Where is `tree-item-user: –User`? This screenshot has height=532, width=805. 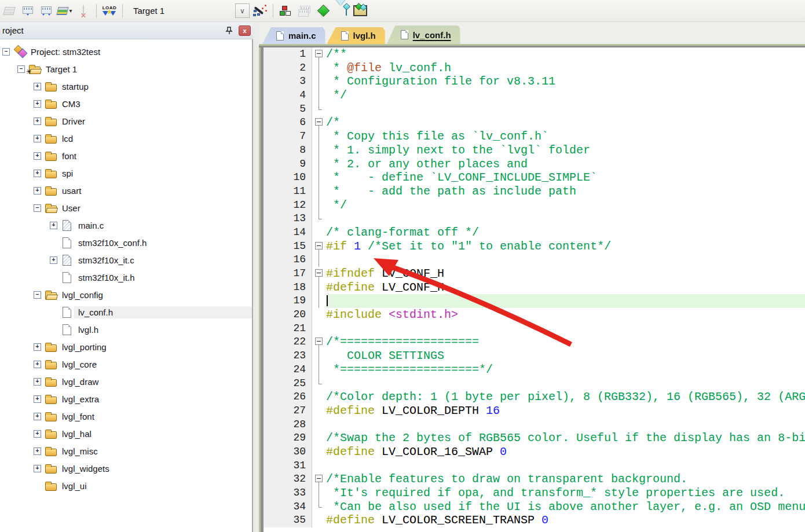
tree-item-user: –User is located at coordinates (126, 208).